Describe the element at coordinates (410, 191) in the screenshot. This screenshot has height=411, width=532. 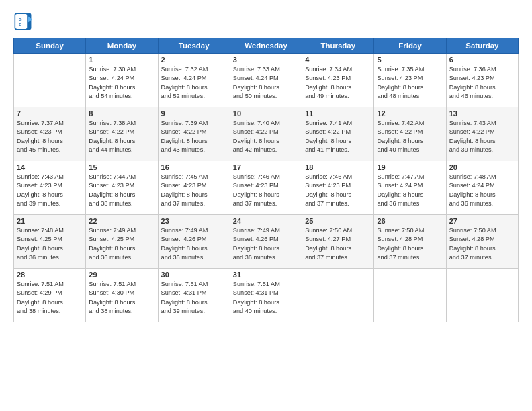
I see `day-info: Sunrise: 7:47 AMSunset: 4:24 PMDaylight:…` at that location.